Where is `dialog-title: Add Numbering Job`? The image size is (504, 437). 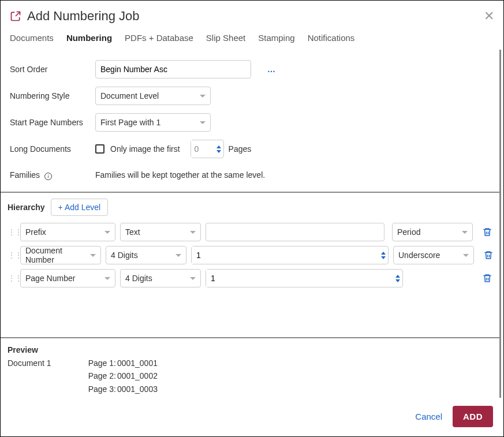 dialog-title: Add Numbering Job is located at coordinates (255, 16).